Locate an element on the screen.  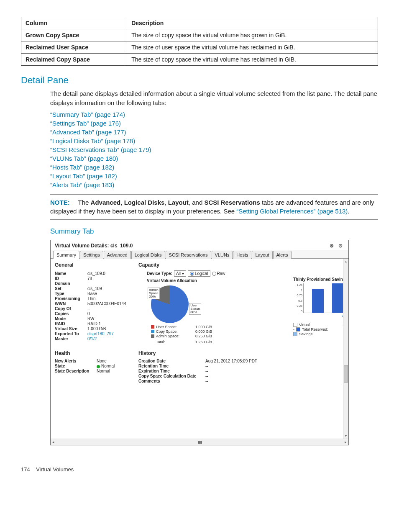
page-footer: 174 Virtual Volumes is located at coordinates (200, 470).